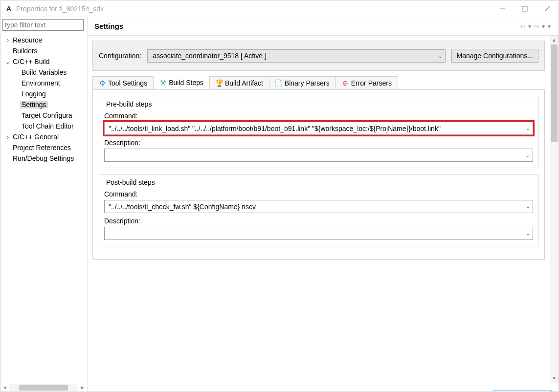 This screenshot has height=392, width=559. I want to click on tab-label: Binary Parsers, so click(307, 83).